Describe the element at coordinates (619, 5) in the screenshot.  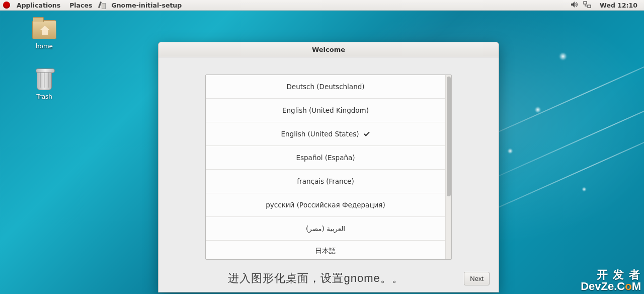
I see `clock: Wed 12:10` at that location.